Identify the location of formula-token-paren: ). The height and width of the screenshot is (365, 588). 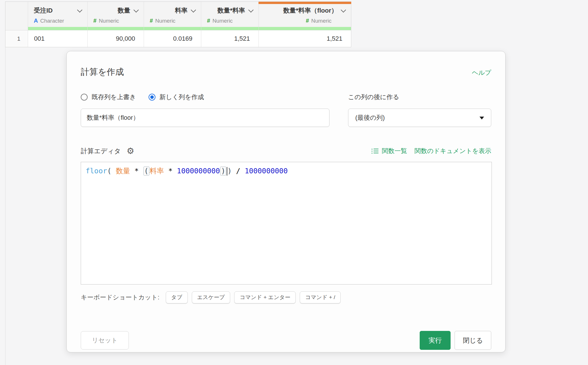
(230, 171).